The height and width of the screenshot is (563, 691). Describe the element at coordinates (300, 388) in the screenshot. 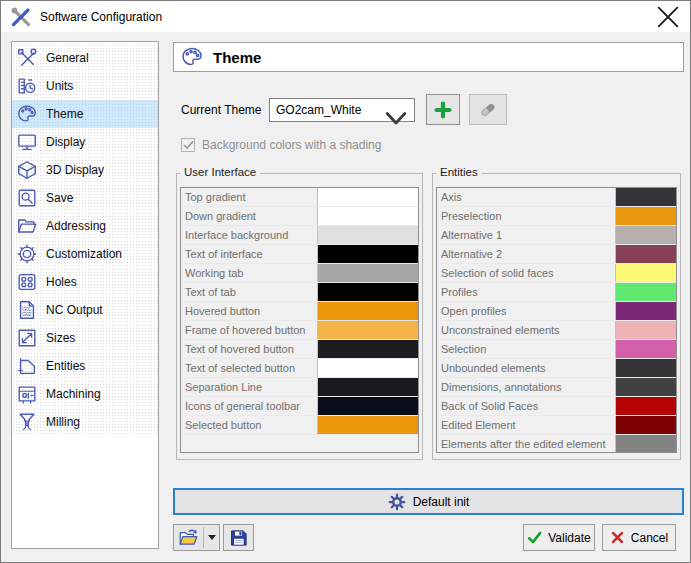

I see `table-row: Separation Line` at that location.